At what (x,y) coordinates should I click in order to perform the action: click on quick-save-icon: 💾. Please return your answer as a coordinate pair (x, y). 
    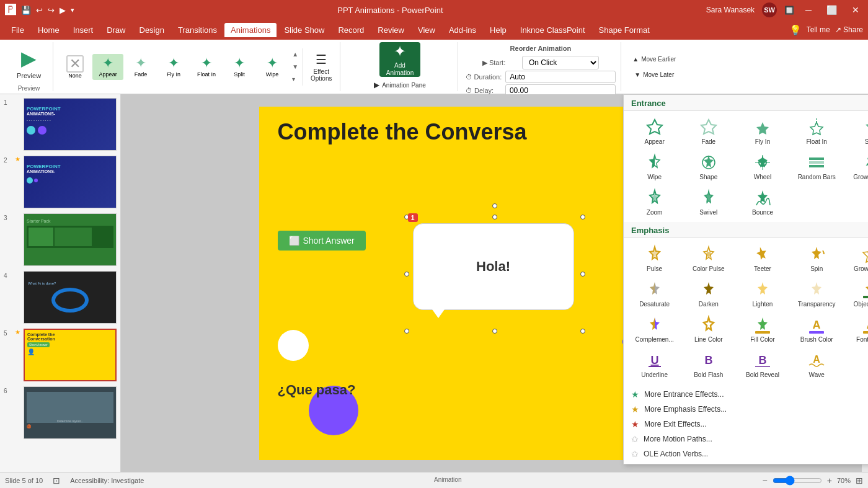
    Looking at the image, I should click on (26, 10).